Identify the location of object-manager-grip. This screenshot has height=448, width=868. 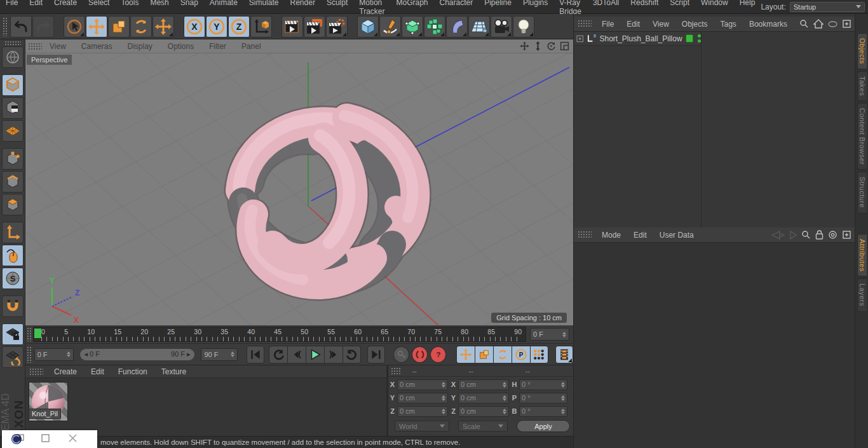
(585, 24).